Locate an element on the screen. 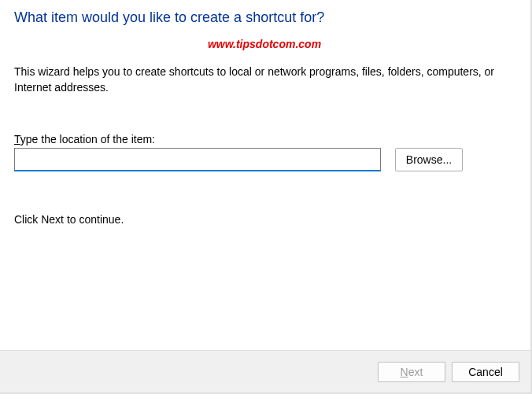 The height and width of the screenshot is (394, 532). location-input-label: Type the location of the item: is located at coordinates (264, 139).